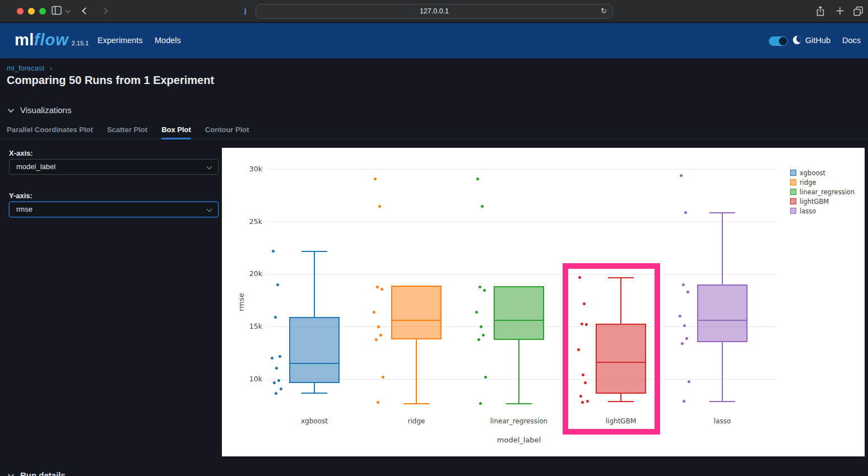 Image resolution: width=868 pixels, height=476 pixels. I want to click on sidebar-icon, so click(57, 11).